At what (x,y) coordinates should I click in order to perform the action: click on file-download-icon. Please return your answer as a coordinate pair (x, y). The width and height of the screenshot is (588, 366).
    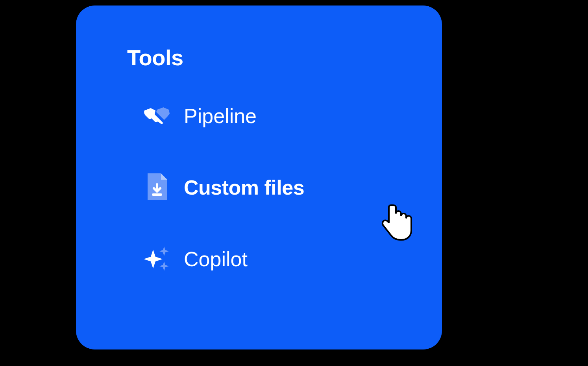
    Looking at the image, I should click on (157, 188).